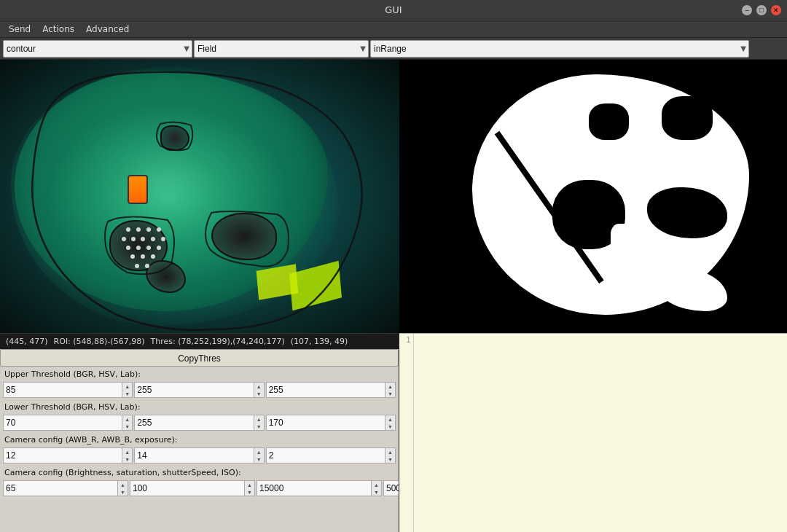 This screenshot has width=787, height=532. Describe the element at coordinates (63, 423) in the screenshot. I see `lower-val1-input` at that location.